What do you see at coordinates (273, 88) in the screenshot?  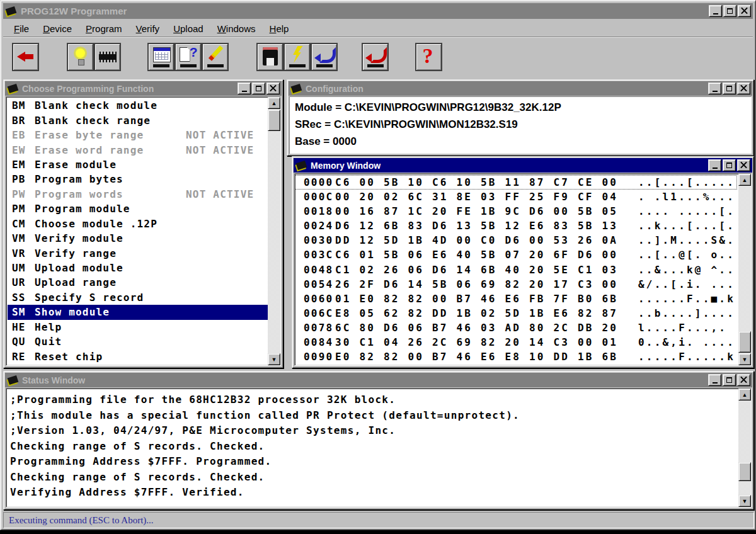 I see `close-icon` at bounding box center [273, 88].